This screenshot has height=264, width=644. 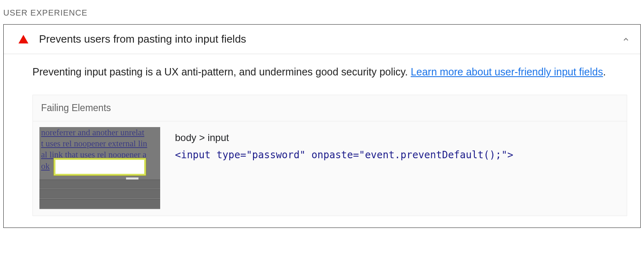 What do you see at coordinates (322, 39) in the screenshot?
I see `audit-header: Prevents users from pasting into input f…` at bounding box center [322, 39].